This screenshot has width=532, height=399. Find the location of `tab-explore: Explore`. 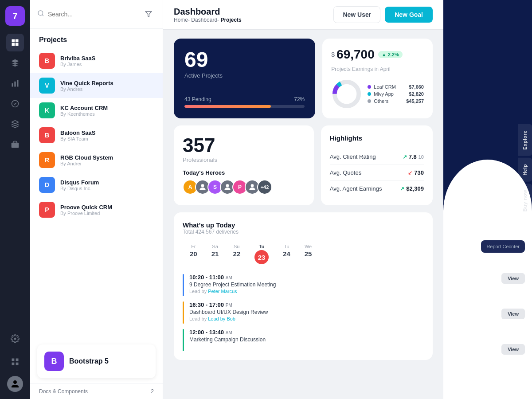

tab-explore: Explore is located at coordinates (525, 140).